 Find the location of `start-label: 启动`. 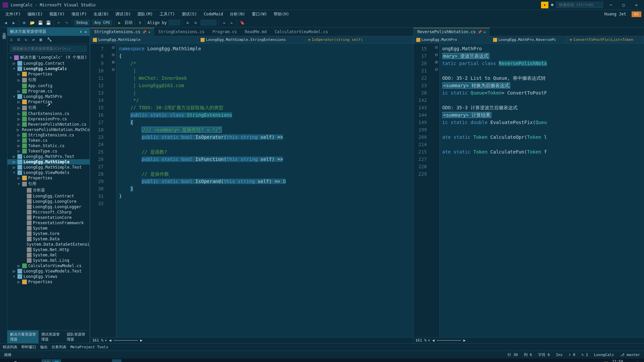

start-label: 启动 is located at coordinates (128, 23).